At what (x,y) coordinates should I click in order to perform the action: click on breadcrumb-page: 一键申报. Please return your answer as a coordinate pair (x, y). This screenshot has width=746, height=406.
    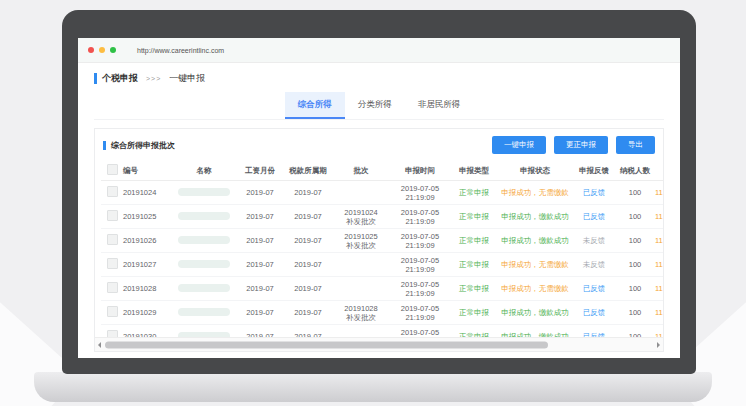
    Looking at the image, I should click on (187, 78).